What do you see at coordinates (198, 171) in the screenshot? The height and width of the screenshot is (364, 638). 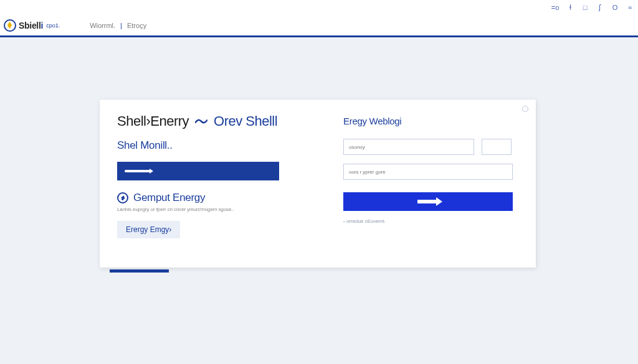 I see `primary-bar-button` at bounding box center [198, 171].